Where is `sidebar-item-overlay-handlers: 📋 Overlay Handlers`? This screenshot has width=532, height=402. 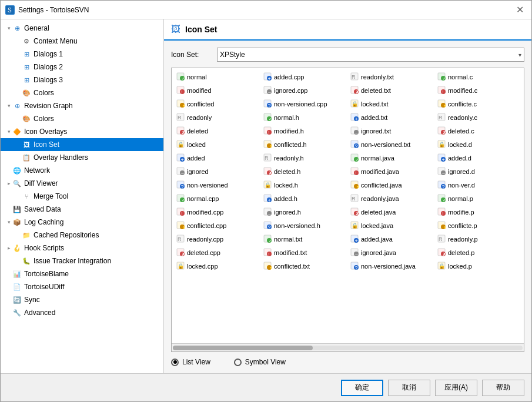
sidebar-item-overlay-handlers: 📋 Overlay Handlers is located at coordinates (82, 158).